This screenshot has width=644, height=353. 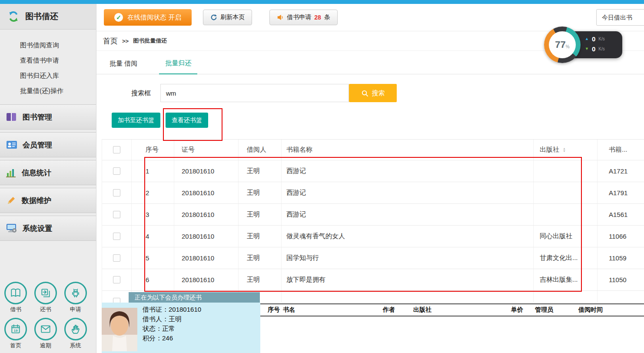 What do you see at coordinates (48, 90) in the screenshot?
I see `sidebar-item-batch-operation: 批量借(还)操作` at bounding box center [48, 90].